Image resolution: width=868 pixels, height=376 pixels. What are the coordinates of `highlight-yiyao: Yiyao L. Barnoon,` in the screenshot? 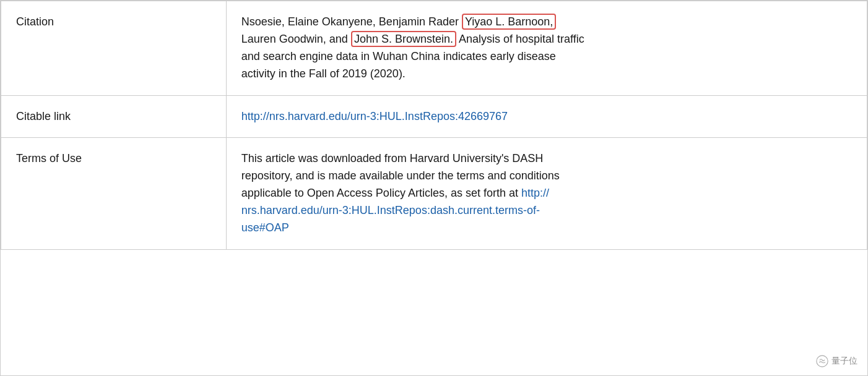 It's located at (509, 22).